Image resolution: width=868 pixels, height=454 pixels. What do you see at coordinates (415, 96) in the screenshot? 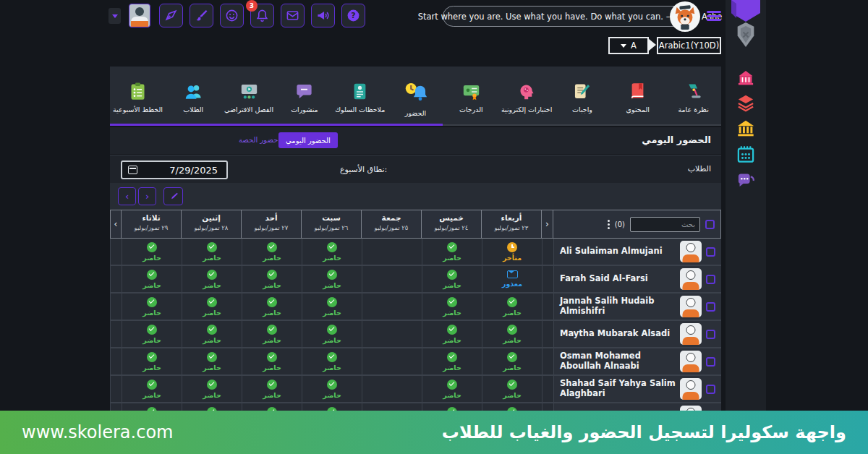
I see `tab-attendance: الحضور` at bounding box center [415, 96].